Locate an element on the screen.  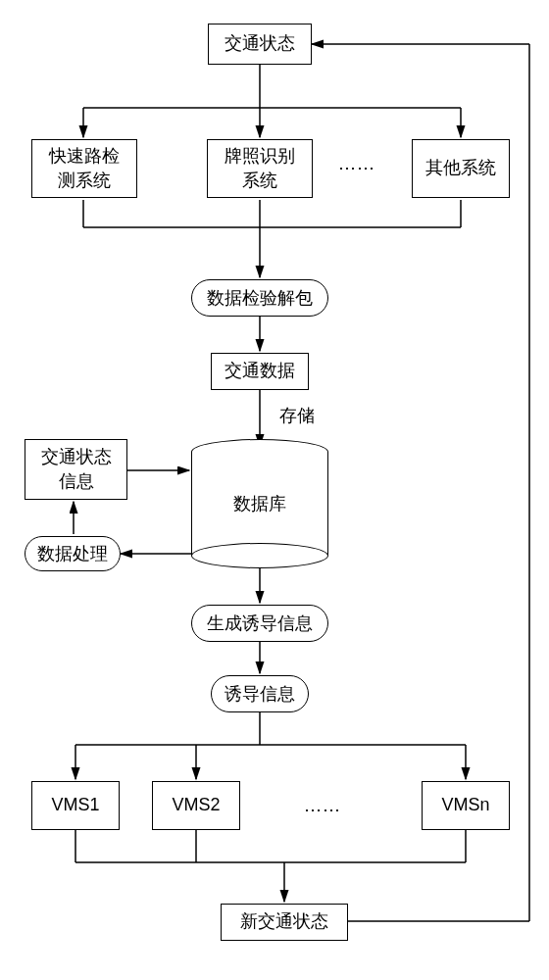
node-generate-guidance: 生成诱导信息 is located at coordinates (260, 623).